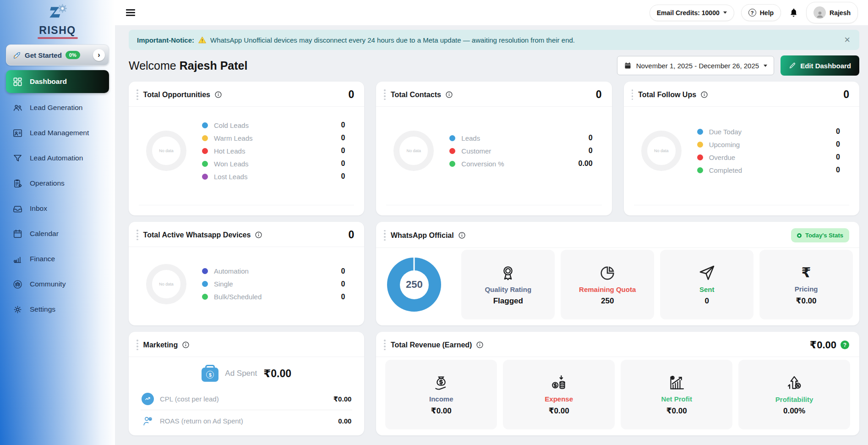 The width and height of the screenshot is (868, 445). I want to click on email-credits-button: Email Credits: 10000, so click(692, 13).